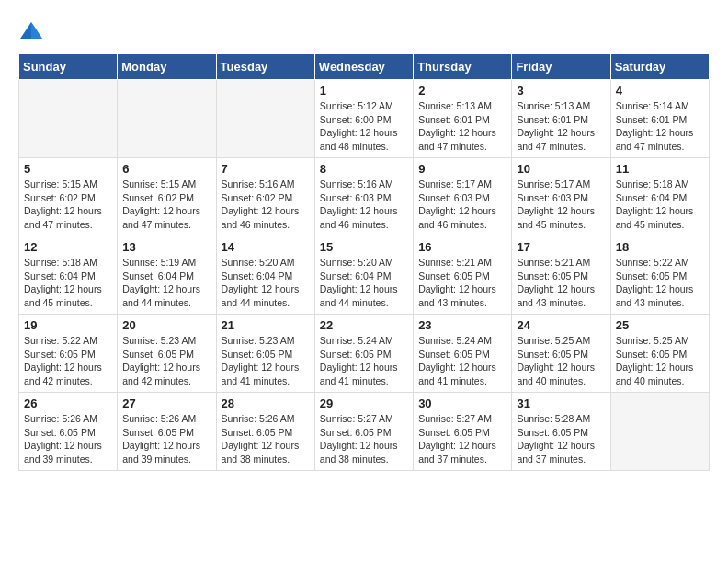 The height and width of the screenshot is (563, 728). I want to click on day-number: 25, so click(660, 326).